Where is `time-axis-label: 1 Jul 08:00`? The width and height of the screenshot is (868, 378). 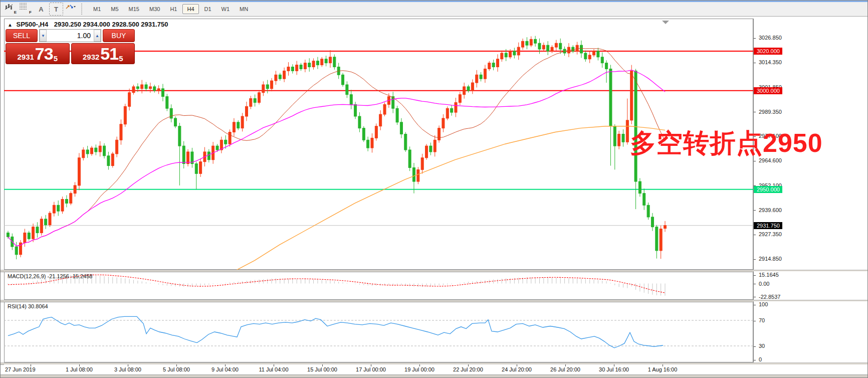 time-axis-label: 1 Jul 08:00 is located at coordinates (79, 369).